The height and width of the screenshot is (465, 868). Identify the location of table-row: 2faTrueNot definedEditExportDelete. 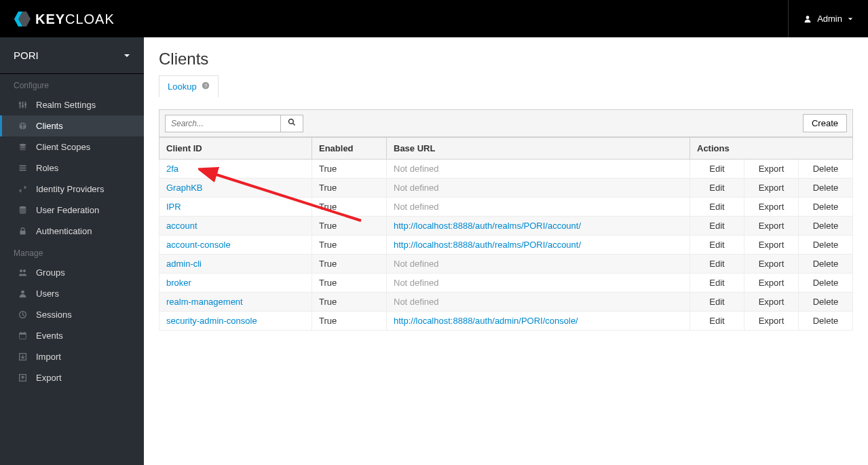
(506, 169).